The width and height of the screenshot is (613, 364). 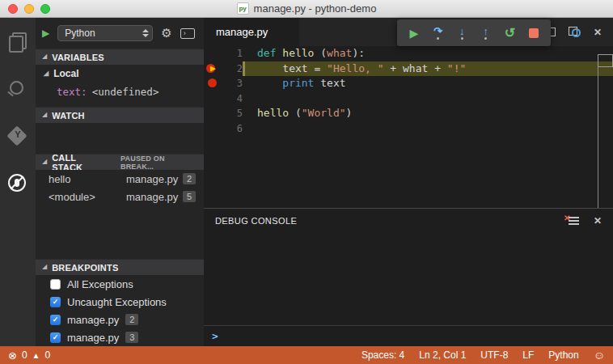 What do you see at coordinates (105, 33) in the screenshot?
I see `debug-config-dropdown: Python` at bounding box center [105, 33].